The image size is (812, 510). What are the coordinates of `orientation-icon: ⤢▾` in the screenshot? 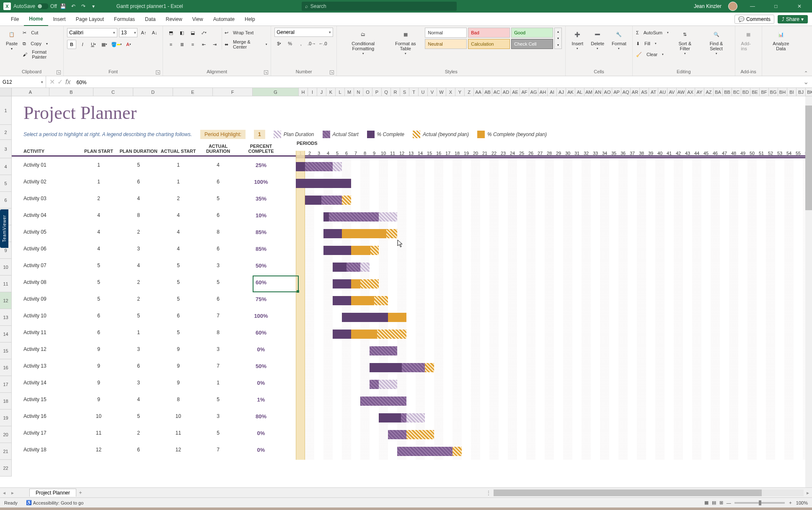 It's located at (204, 33).